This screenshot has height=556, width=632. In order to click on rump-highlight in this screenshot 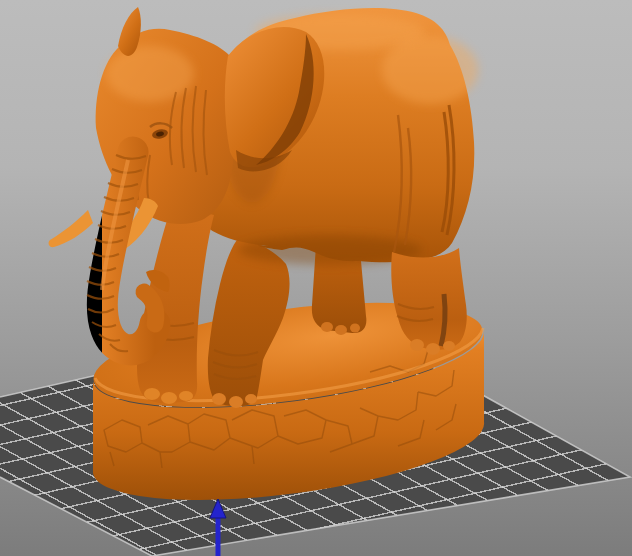, I will do `click(430, 70)`.